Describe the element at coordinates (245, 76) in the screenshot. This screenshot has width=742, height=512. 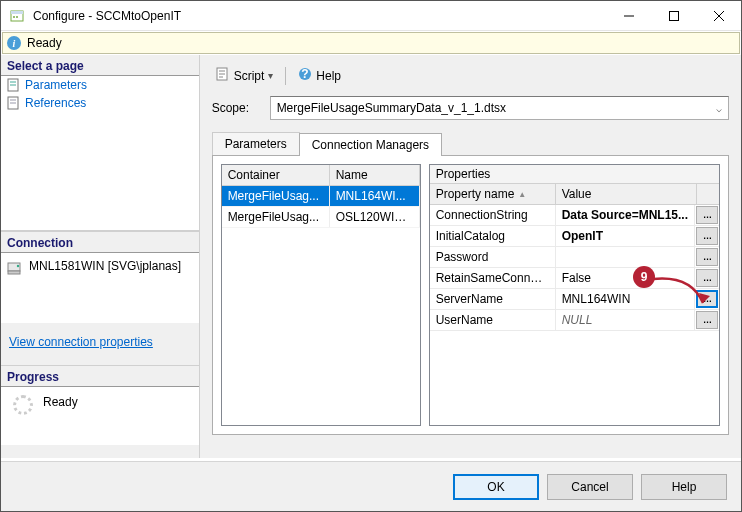
I see `script-button: Script ▾` at that location.